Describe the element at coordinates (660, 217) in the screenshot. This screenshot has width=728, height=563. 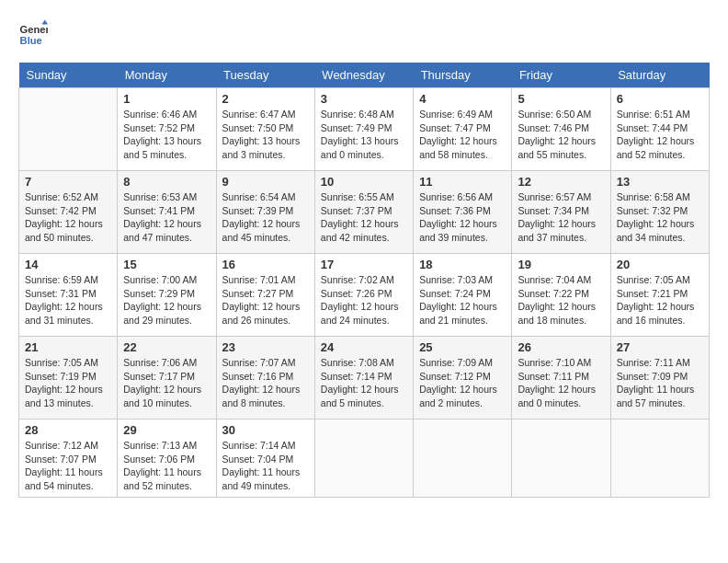
I see `day-info: Sunrise: 6:58 AMSunset: 7:32 PMDaylight:…` at that location.